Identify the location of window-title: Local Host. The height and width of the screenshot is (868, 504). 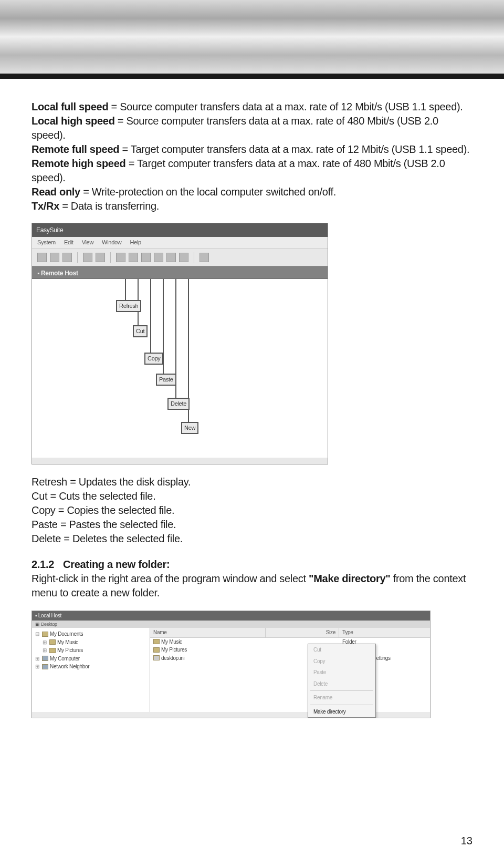
(50, 616).